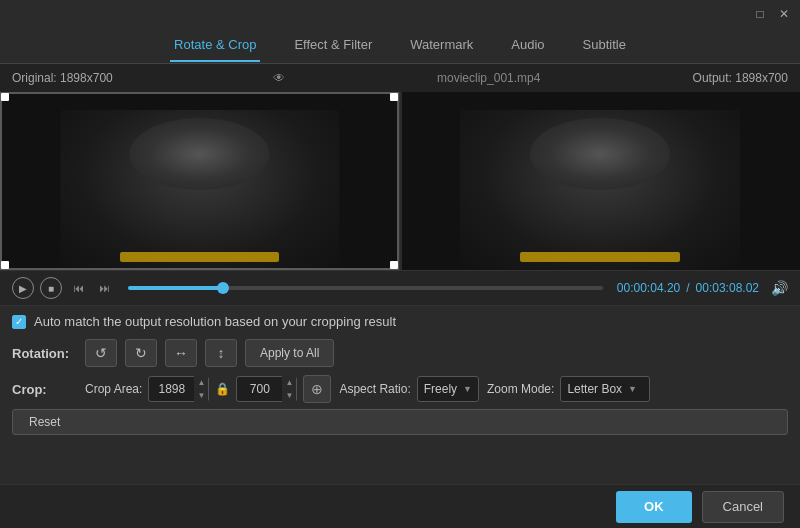 The image size is (800, 528). What do you see at coordinates (654, 507) in the screenshot?
I see `ok-button: OK` at bounding box center [654, 507].